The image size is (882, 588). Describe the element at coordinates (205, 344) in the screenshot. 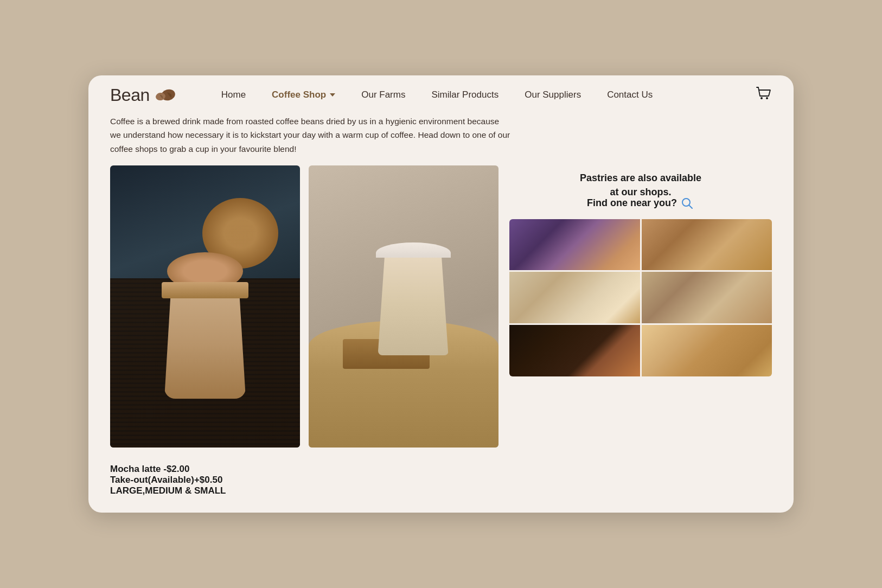

I see `cup-body` at that location.